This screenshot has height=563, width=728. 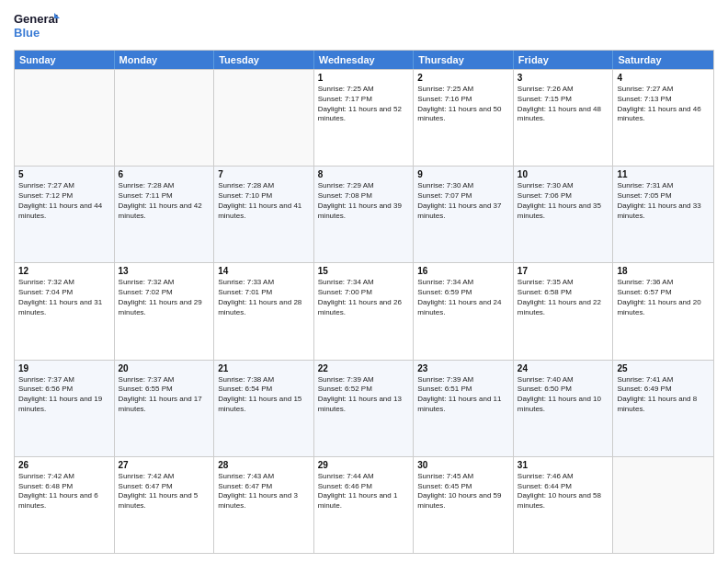 What do you see at coordinates (463, 368) in the screenshot?
I see `day-number: 23` at bounding box center [463, 368].